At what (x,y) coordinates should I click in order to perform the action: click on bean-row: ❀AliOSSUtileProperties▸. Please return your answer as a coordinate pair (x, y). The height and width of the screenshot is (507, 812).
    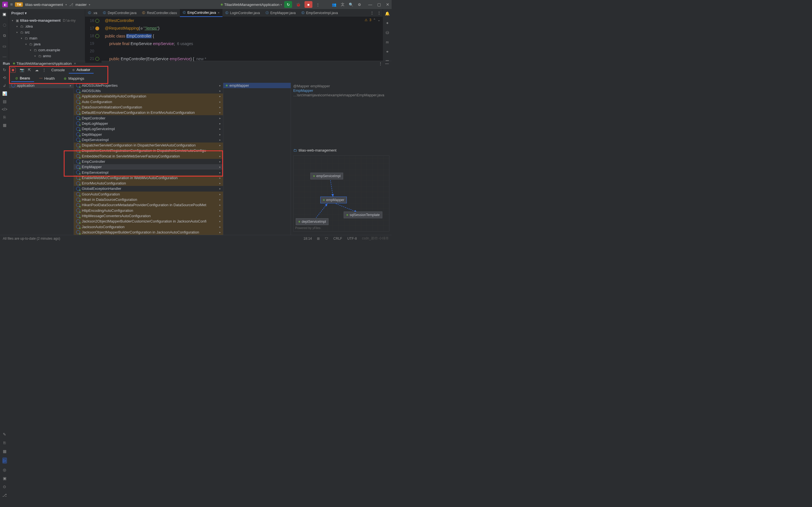
    Looking at the image, I should click on (148, 86).